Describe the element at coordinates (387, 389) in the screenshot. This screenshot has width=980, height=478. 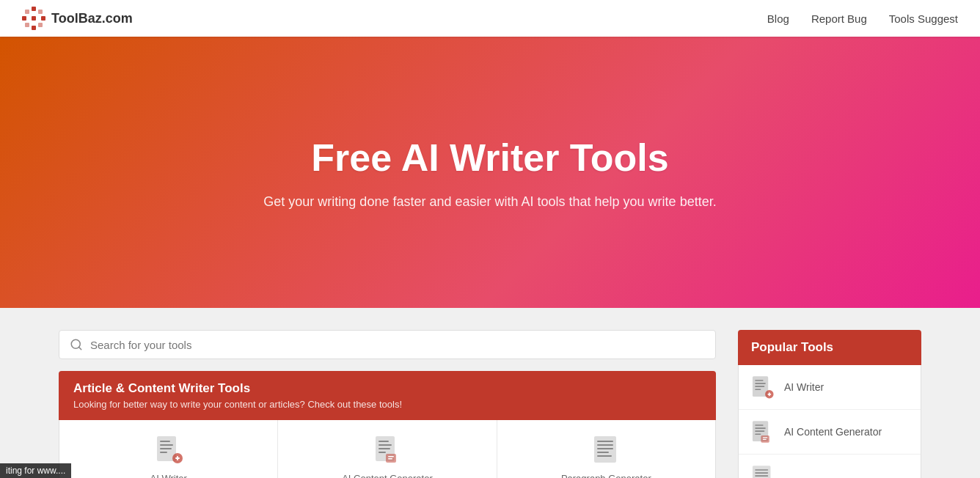
I see `category-title: Article & Content Writer Tools` at that location.